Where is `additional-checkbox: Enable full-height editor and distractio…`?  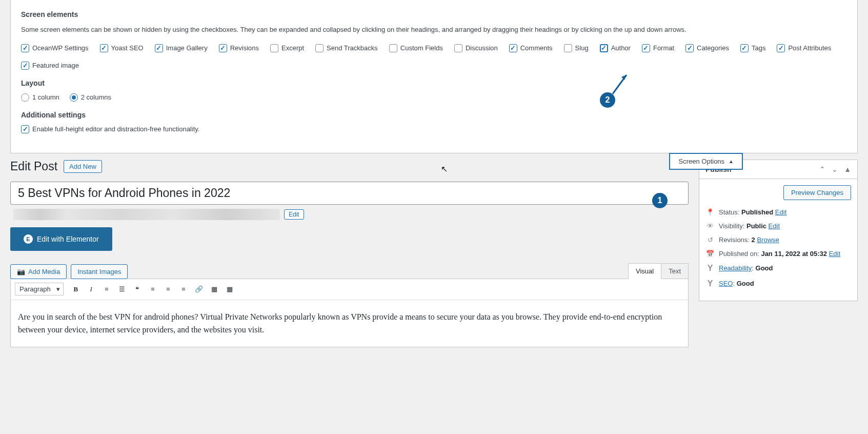
additional-checkbox: Enable full-height editor and distractio… is located at coordinates (110, 129).